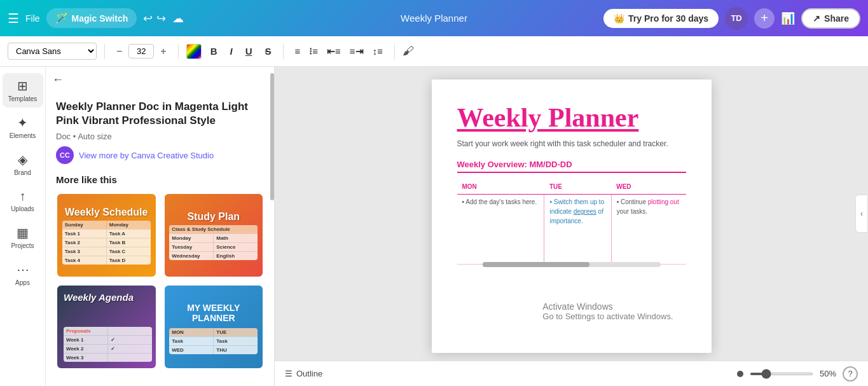 This screenshot has height=386, width=868. What do you see at coordinates (23, 136) in the screenshot?
I see `elements-label: Elements` at bounding box center [23, 136].